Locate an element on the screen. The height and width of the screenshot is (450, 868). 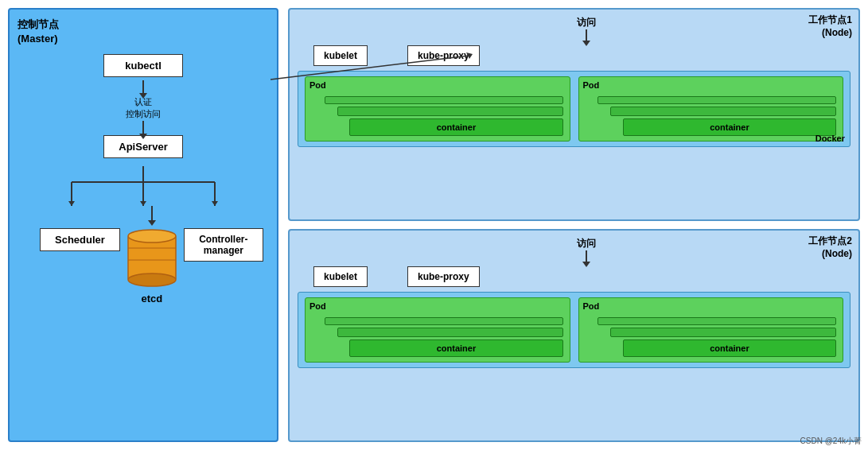
auth-line2: 控制访问 is located at coordinates (143, 114).